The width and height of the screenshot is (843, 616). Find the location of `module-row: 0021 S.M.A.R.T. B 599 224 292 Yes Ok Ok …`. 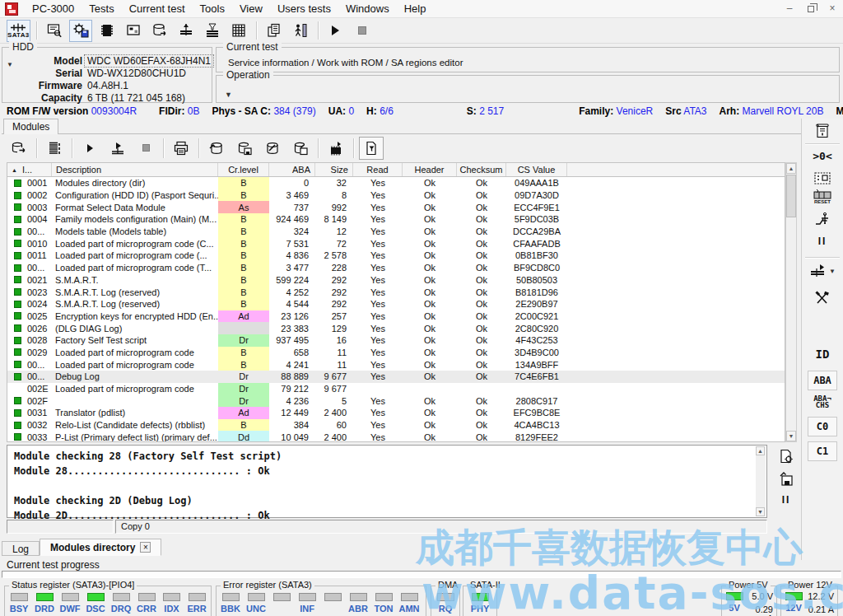

module-row: 0021 S.M.A.R.T. B 599 224 292 Yes Ok Ok … is located at coordinates (396, 280).